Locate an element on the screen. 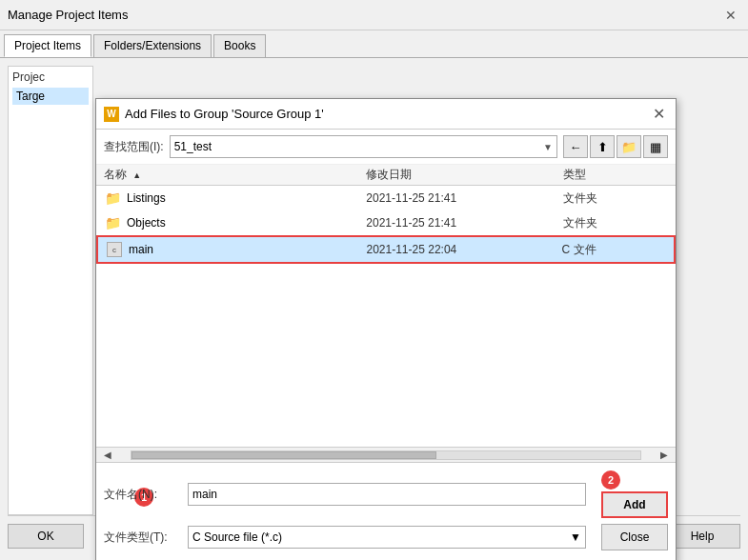  sort-arrow-icon: ▲ is located at coordinates (137, 175).